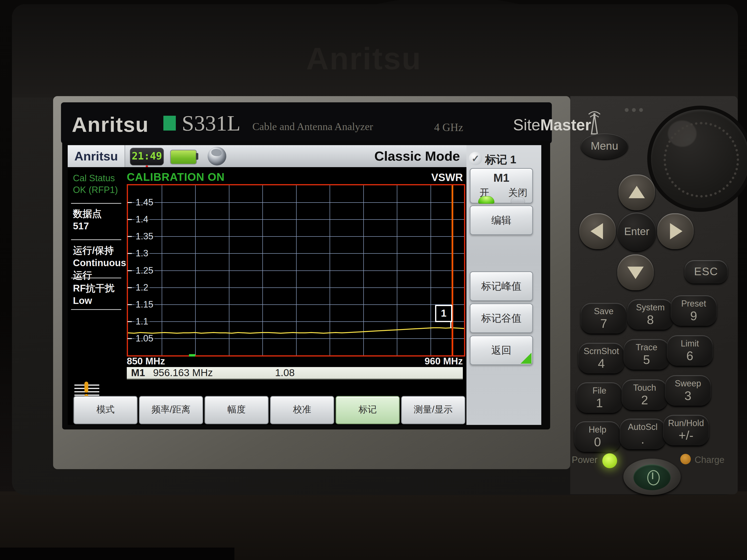  What do you see at coordinates (597, 231) in the screenshot?
I see `arrow-left-button` at bounding box center [597, 231].